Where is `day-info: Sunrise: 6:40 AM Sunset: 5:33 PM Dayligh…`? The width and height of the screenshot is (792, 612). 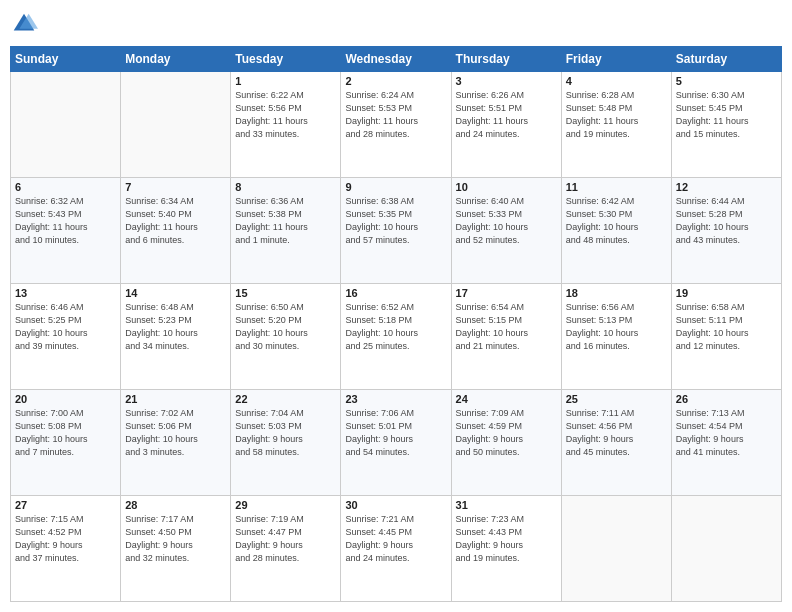
day-info: Sunrise: 6:40 AM Sunset: 5:33 PM Dayligh… is located at coordinates (506, 221).